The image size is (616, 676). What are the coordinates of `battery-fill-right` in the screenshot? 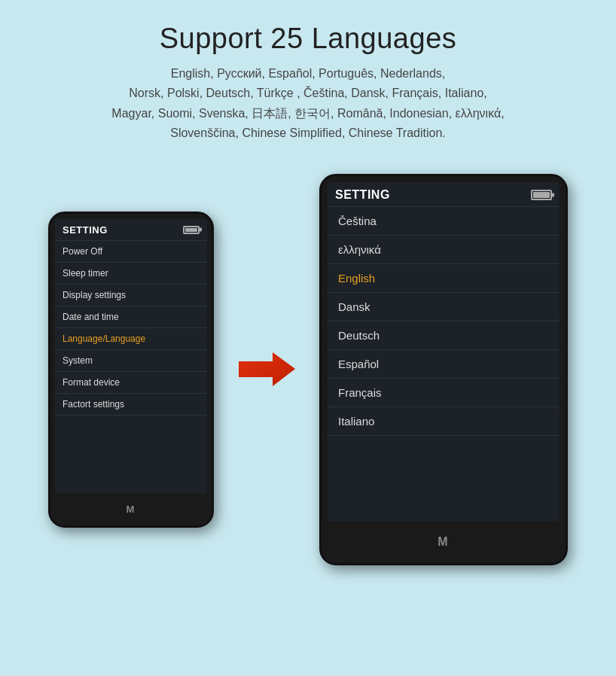 It's located at (541, 195).